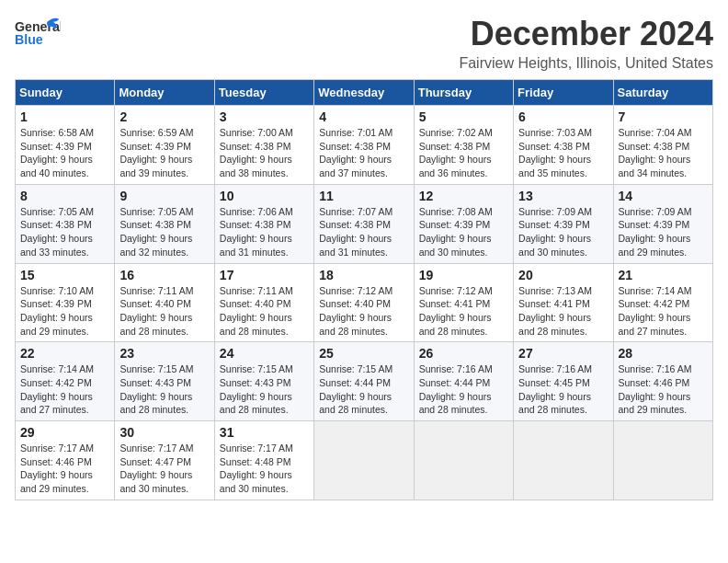  I want to click on day-number: 12, so click(463, 196).